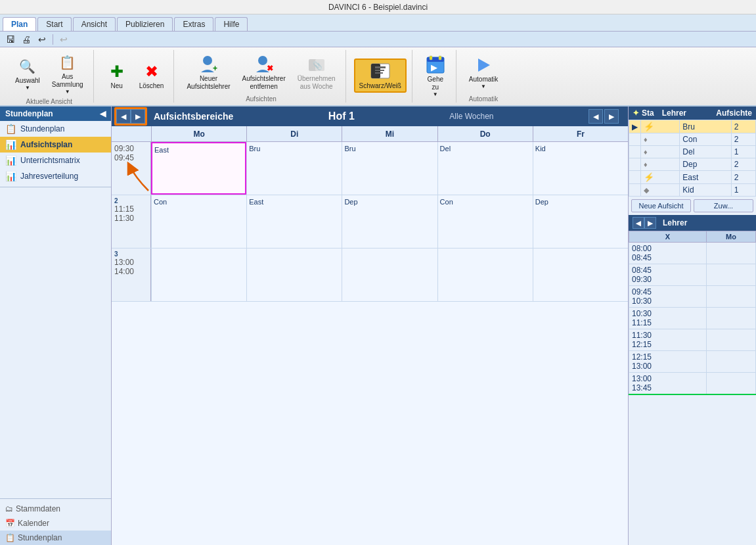 This screenshot has height=545, width=756. Describe the element at coordinates (483, 72) in the screenshot. I see `ribbon-btn-automatik: Automatik ▼` at that location.